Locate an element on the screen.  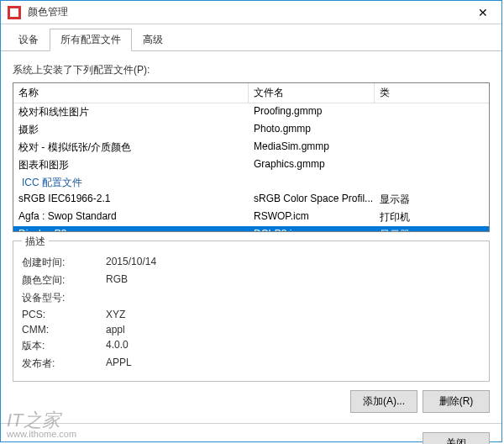
cell-file: MediaSim.gmmp is located at coordinates (312, 148).